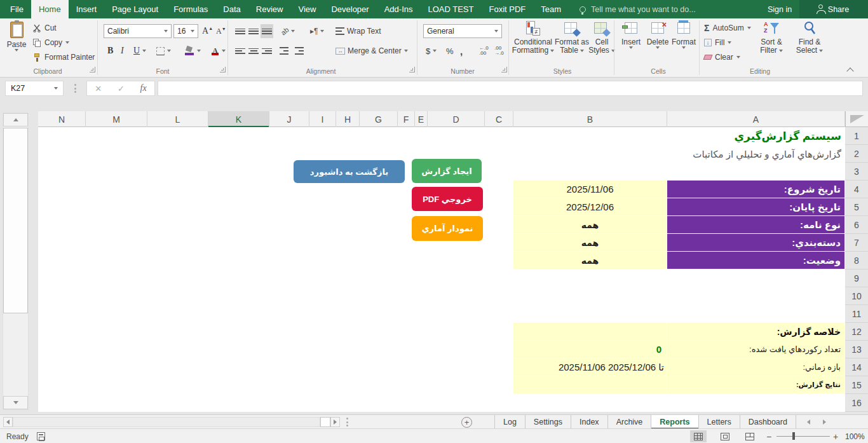  I want to click on summary-label-cell: نتايج گزارش:, so click(756, 385).